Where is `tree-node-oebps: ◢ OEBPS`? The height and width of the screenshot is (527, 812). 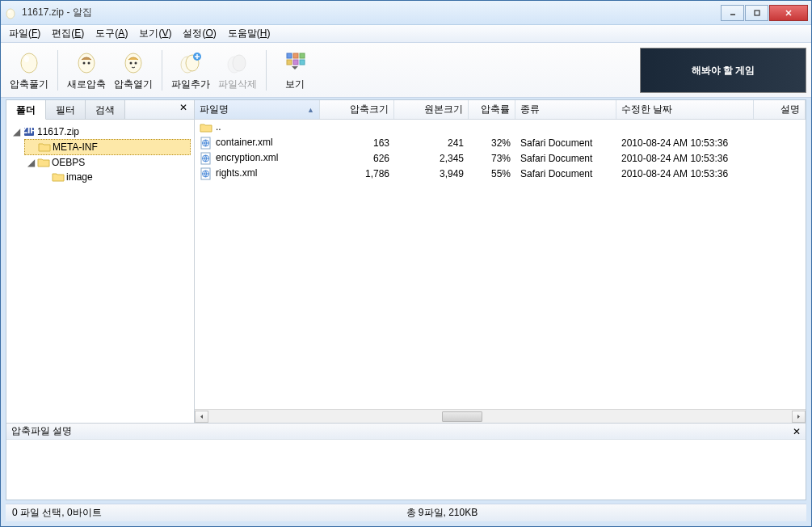
tree-node-oebps: ◢ OEBPS is located at coordinates (107, 162).